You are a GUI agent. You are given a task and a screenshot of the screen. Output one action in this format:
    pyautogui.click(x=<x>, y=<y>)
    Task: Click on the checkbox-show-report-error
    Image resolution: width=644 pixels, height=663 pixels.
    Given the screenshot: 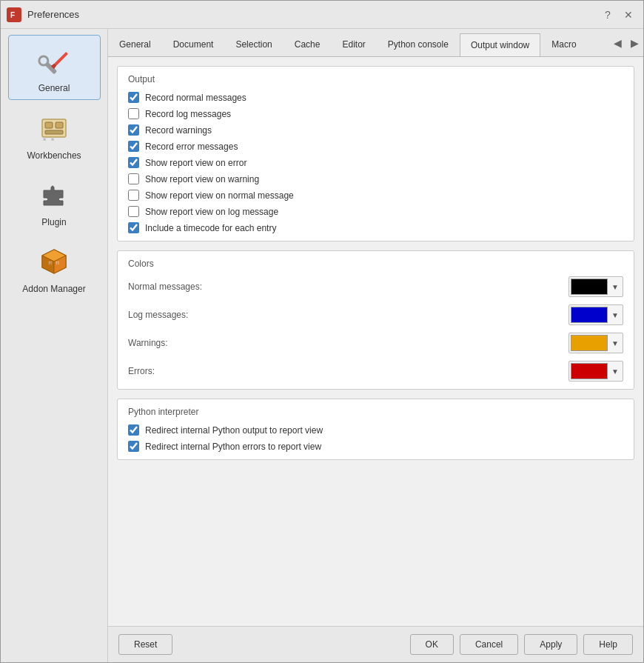 What is the action you would take?
    pyautogui.click(x=133, y=163)
    